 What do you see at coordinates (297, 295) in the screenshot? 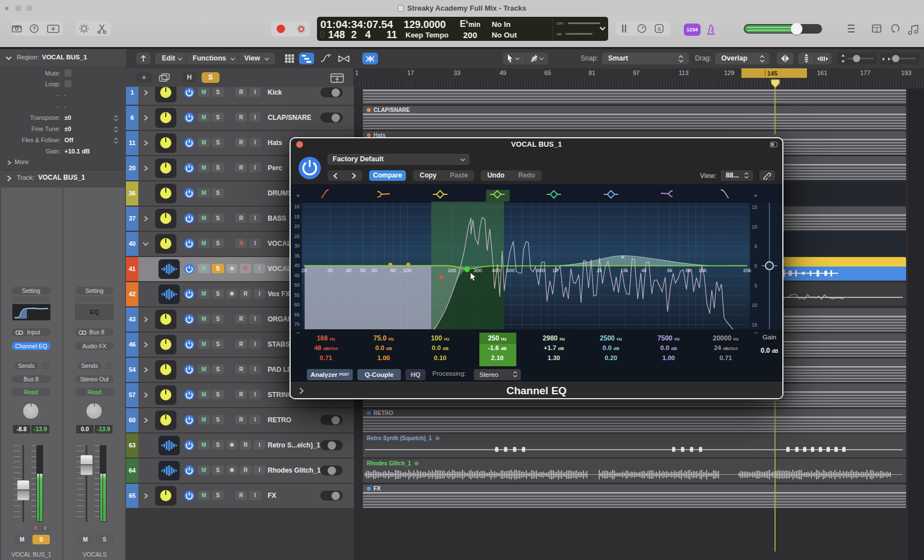
I see `svg-text: 55` at bounding box center [297, 295].